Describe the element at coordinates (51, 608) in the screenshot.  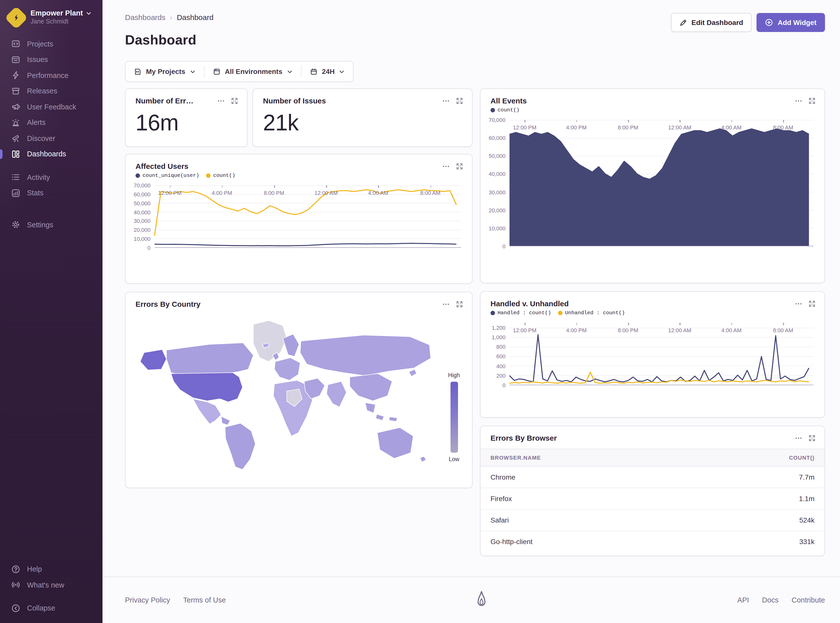
I see `sidebar-item-collapse: Collapse` at that location.